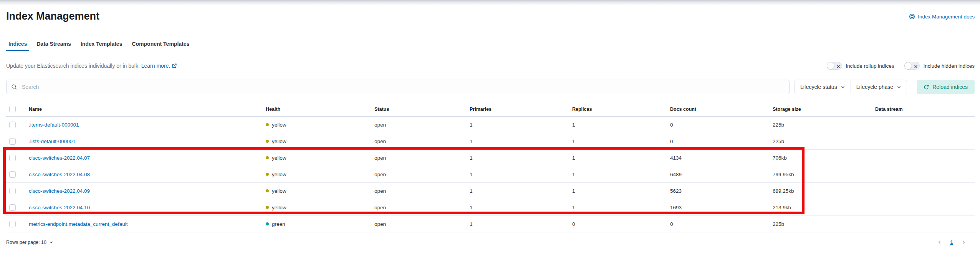 The height and width of the screenshot is (257, 980). I want to click on table-row: .items-default-000001 yellow open 1 1 0 …, so click(490, 125).